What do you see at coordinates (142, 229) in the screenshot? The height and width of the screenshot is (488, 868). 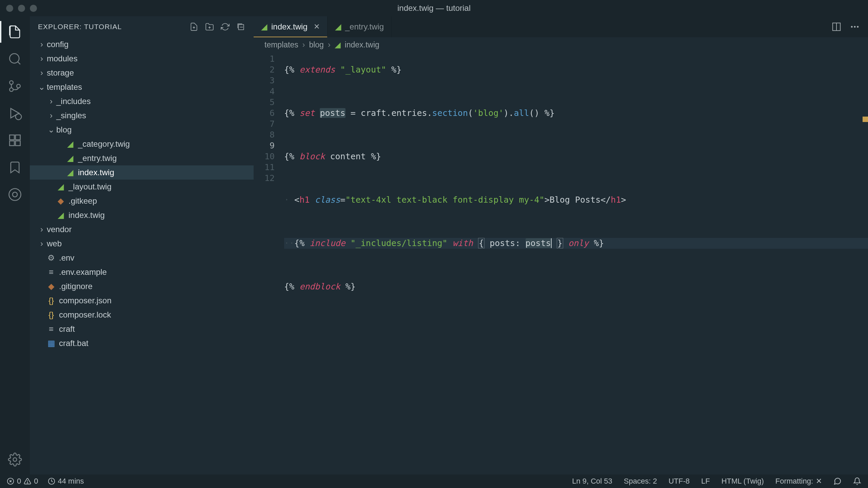 I see `tree-item-vendor: ›vendor` at bounding box center [142, 229].